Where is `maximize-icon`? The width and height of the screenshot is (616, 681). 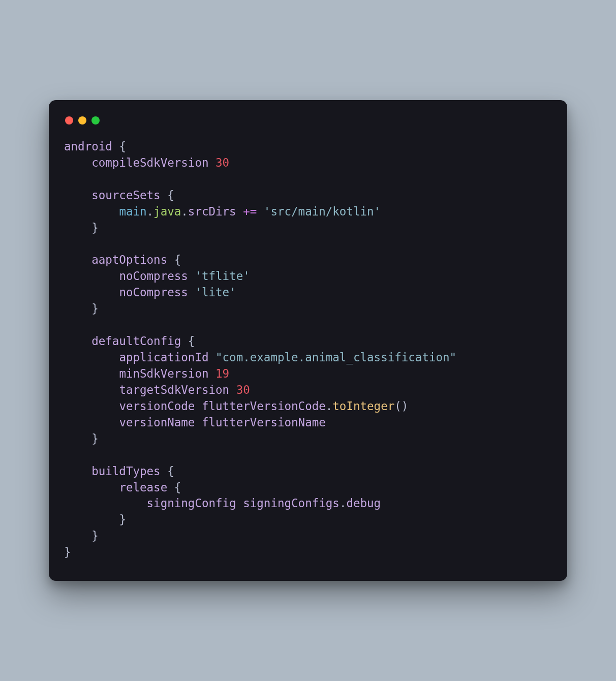 maximize-icon is located at coordinates (96, 120).